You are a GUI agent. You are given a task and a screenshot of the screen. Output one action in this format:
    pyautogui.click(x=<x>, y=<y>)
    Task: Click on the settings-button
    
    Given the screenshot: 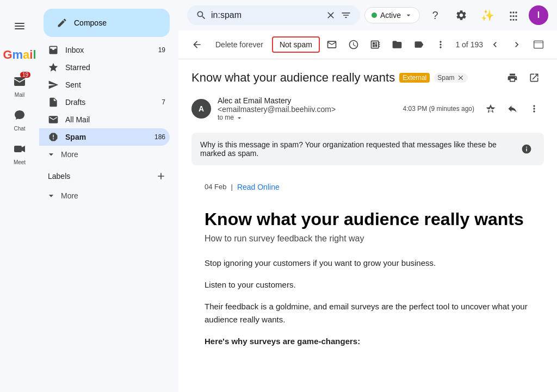 What is the action you would take?
    pyautogui.click(x=461, y=15)
    